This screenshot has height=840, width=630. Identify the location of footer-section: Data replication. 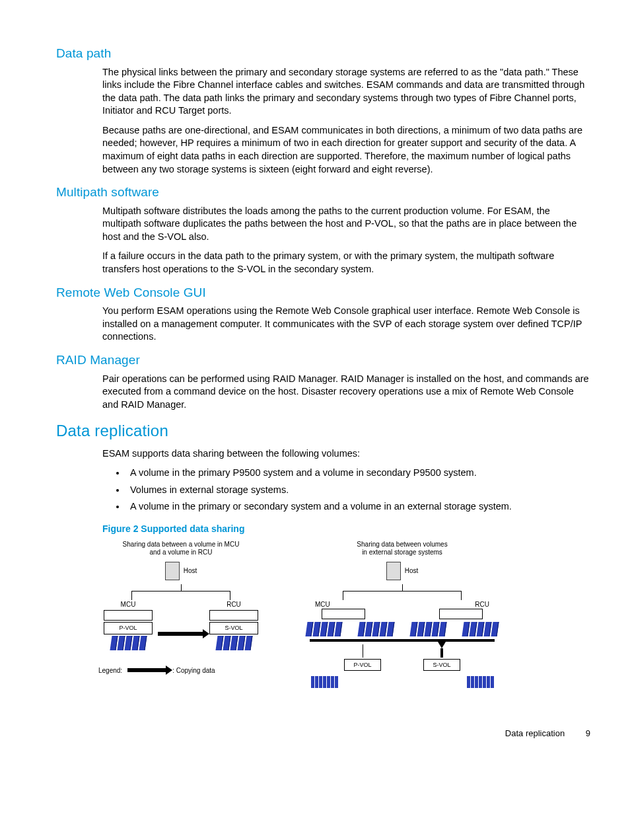
(535, 734).